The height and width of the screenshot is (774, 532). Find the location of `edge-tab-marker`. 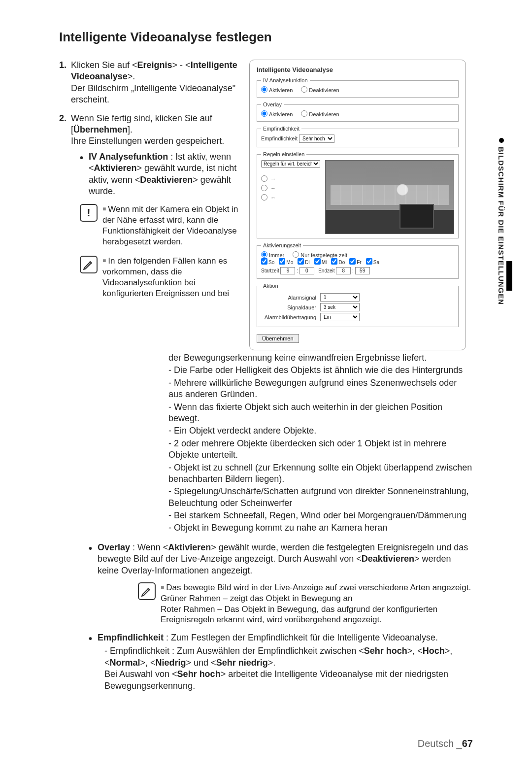

edge-tab-marker is located at coordinates (509, 276).